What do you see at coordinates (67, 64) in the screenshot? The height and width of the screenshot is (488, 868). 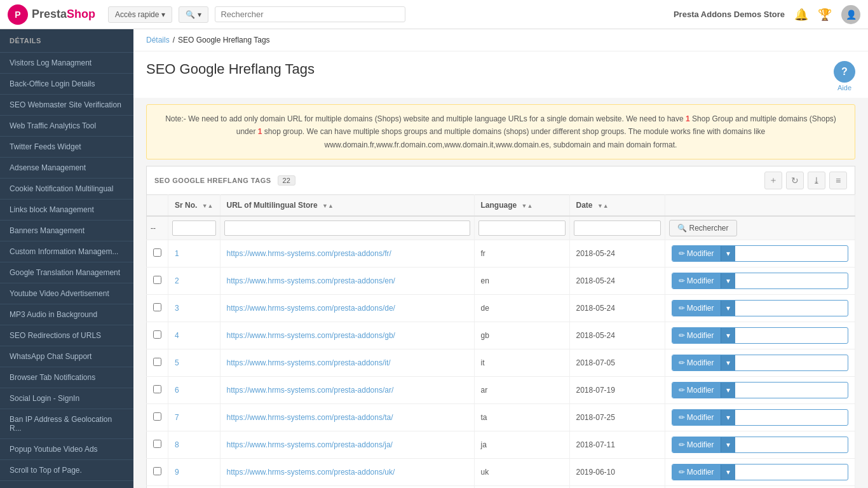 I see `sidebar-item-visitors-log: Visitors Log Managment` at bounding box center [67, 64].